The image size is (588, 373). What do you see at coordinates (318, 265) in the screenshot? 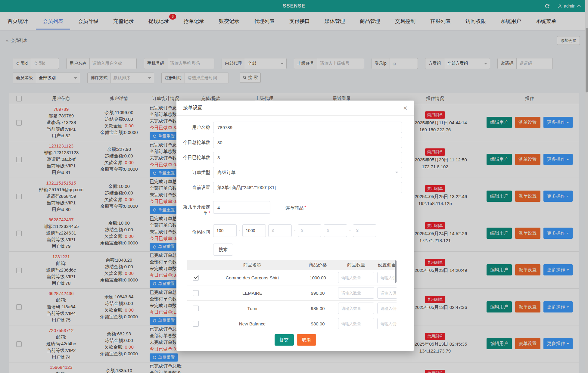
I see `col-product-price: 商品价格` at bounding box center [318, 265].